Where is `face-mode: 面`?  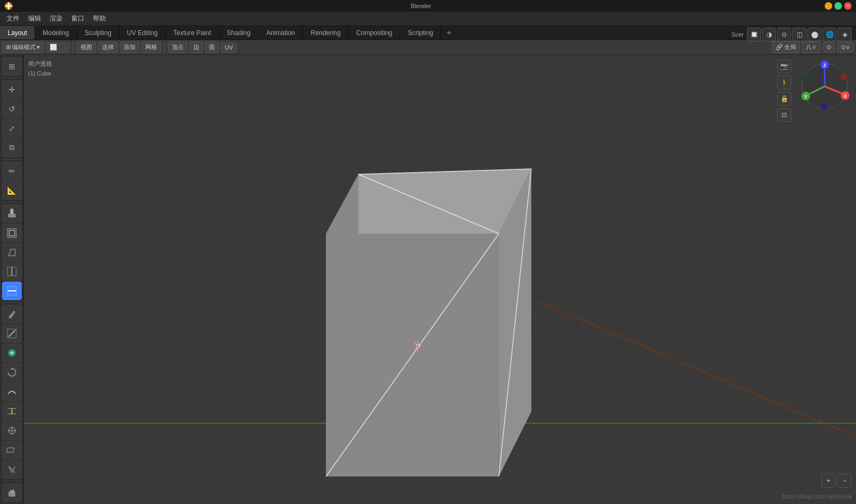
face-mode: 面 is located at coordinates (212, 47).